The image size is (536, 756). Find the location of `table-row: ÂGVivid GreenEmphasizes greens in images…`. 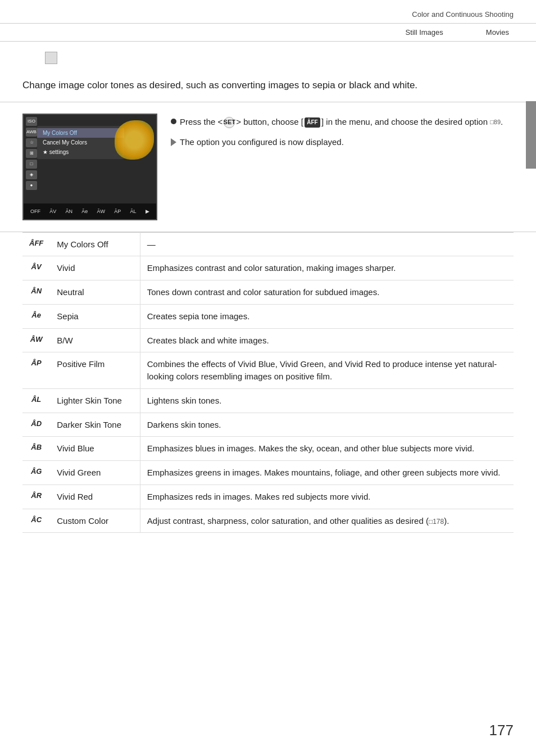

table-row: ÂGVivid GreenEmphasizes greens in images… is located at coordinates (268, 473).